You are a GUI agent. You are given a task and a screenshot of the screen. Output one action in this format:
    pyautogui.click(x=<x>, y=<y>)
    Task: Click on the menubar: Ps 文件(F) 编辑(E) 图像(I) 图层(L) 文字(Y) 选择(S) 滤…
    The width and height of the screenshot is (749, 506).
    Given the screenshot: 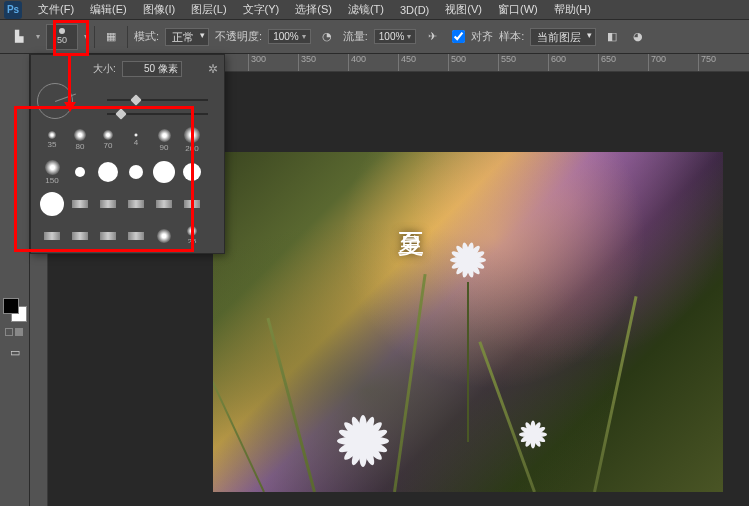 What is the action you would take?
    pyautogui.click(x=374, y=10)
    